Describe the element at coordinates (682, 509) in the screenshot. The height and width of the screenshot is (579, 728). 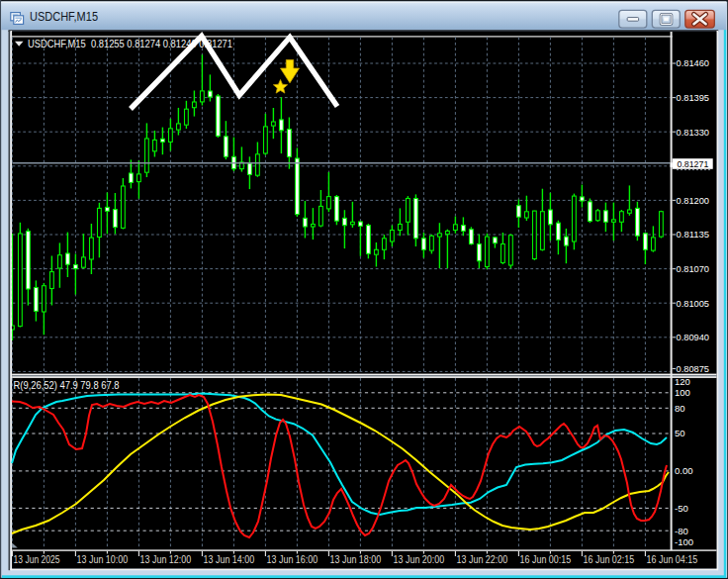
I see `svg-text: -50` at that location.